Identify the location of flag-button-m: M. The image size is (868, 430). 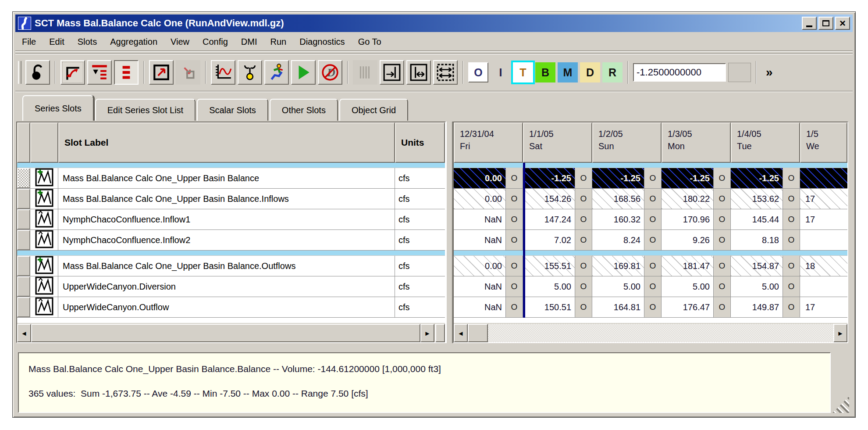
(568, 72).